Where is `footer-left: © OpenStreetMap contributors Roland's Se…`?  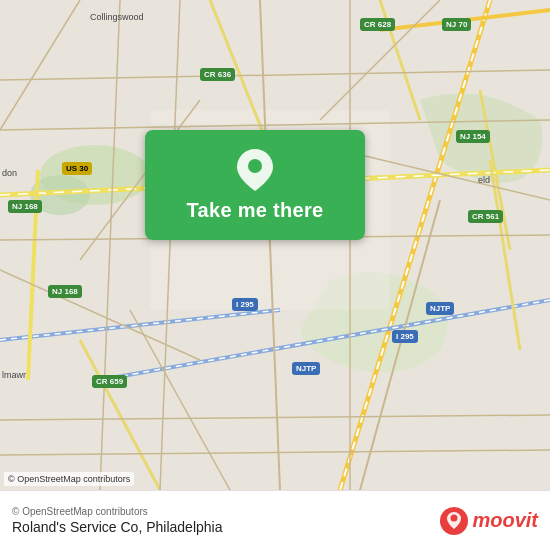 footer-left: © OpenStreetMap contributors Roland's Se… is located at coordinates (117, 520).